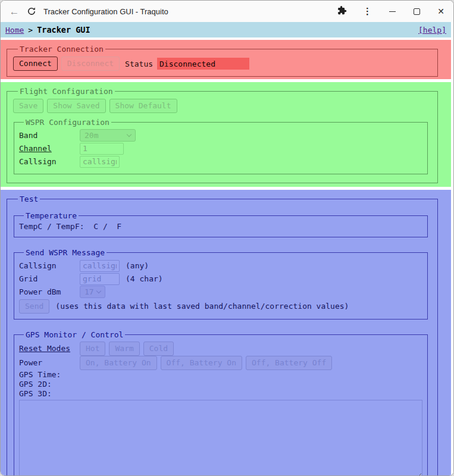  I want to click on gps-hot-button: Hot, so click(93, 349).